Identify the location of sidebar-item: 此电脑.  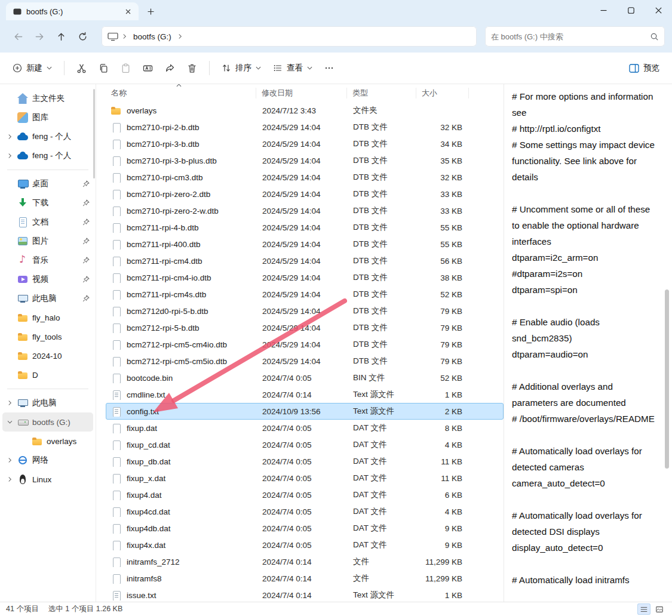
(48, 298).